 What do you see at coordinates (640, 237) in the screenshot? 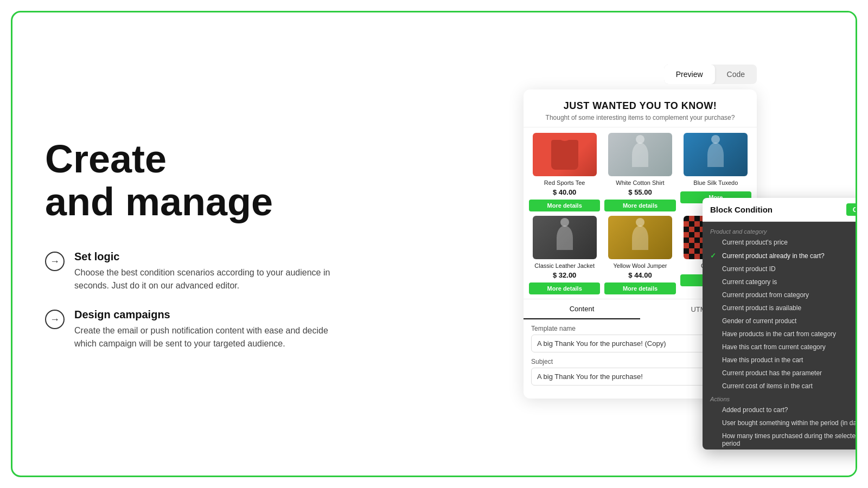
I see `yellow-image` at bounding box center [640, 237].